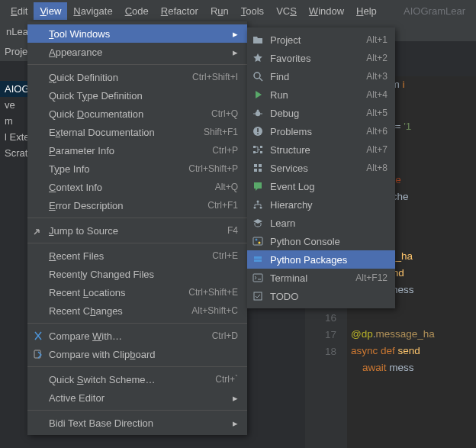 This screenshot has height=448, width=476. I want to click on tool-window-favorites: FavoritesAlt+2, so click(321, 58).